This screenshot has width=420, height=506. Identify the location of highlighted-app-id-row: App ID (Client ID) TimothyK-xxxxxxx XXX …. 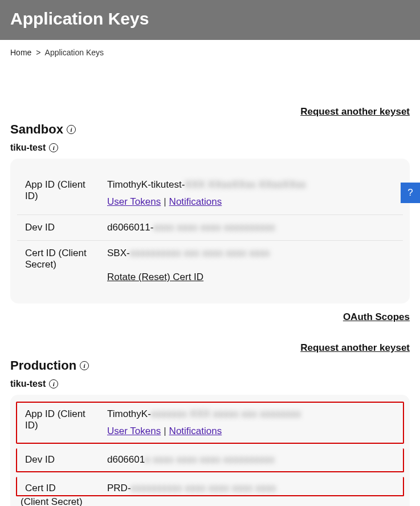
(210, 423).